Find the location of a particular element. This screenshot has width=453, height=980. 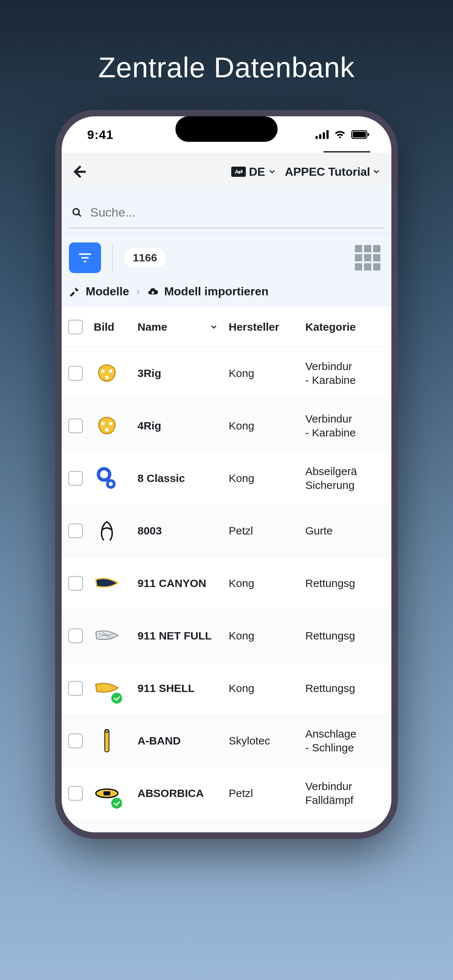

page-title: Zentrale Datenbank is located at coordinates (226, 68).